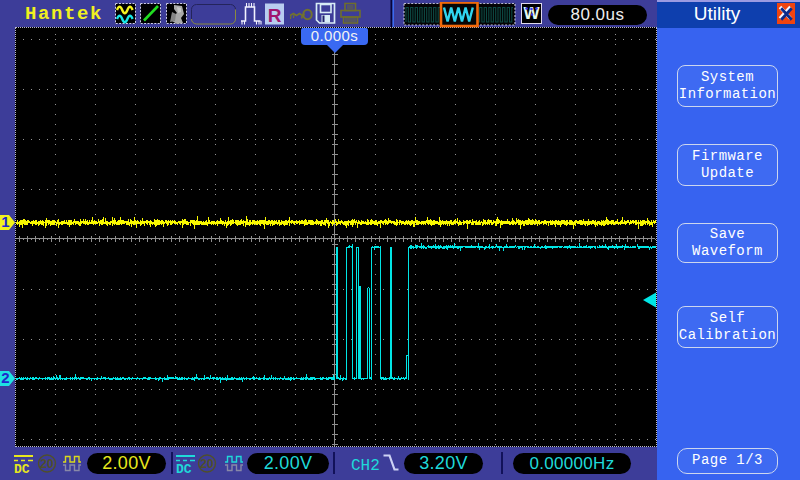 The width and height of the screenshot is (800, 480). Describe the element at coordinates (366, 466) in the screenshot. I see `svg-text: CH2` at that location.